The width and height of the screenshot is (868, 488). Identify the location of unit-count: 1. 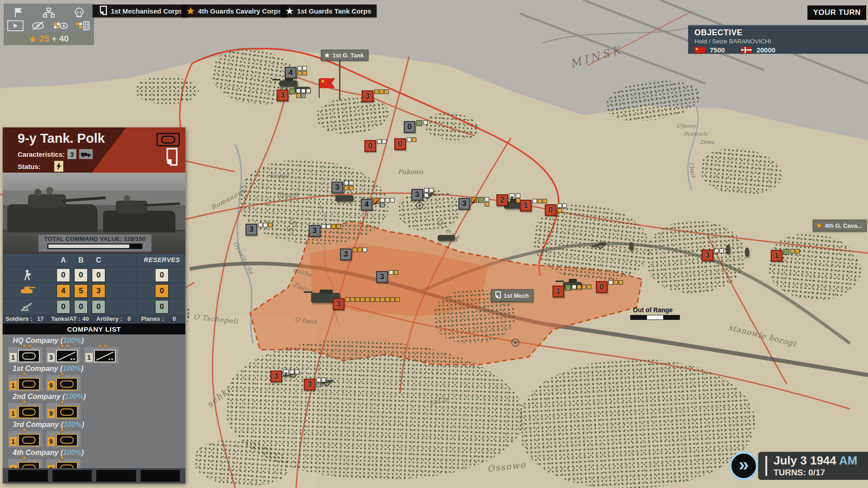
(13, 357).